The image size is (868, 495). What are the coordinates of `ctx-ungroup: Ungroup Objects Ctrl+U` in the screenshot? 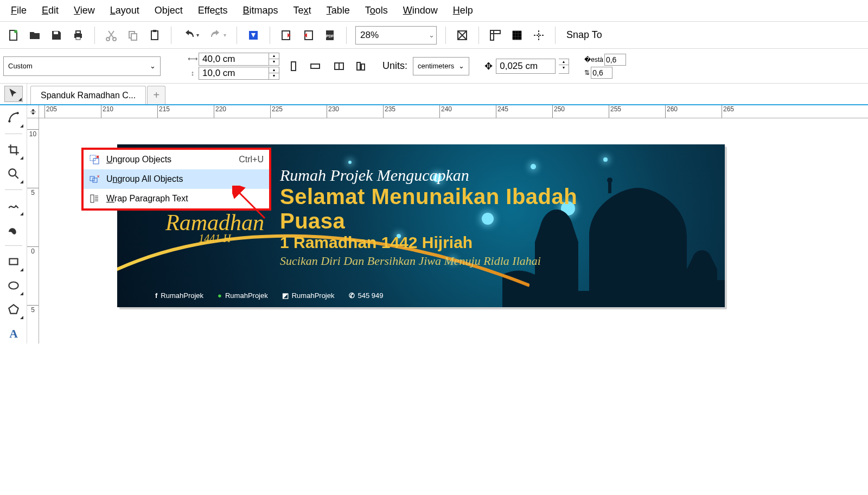 It's located at (176, 160).